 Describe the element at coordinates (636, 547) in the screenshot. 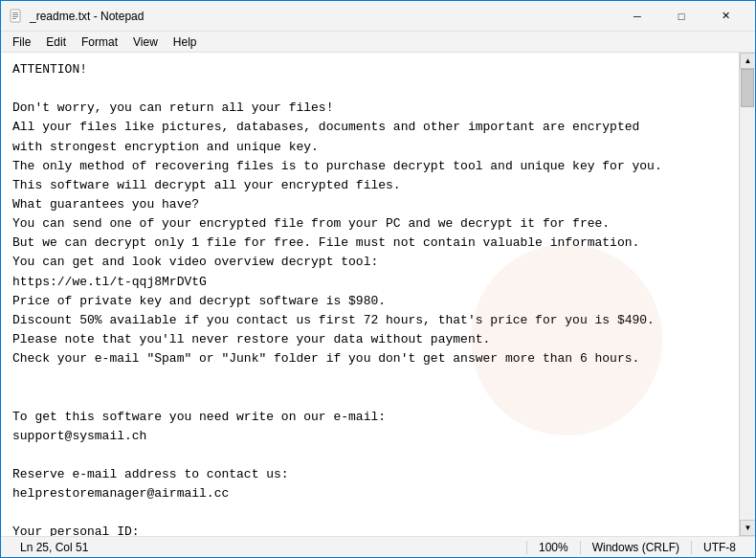

I see `line-ending: Windows (CRLF)` at that location.